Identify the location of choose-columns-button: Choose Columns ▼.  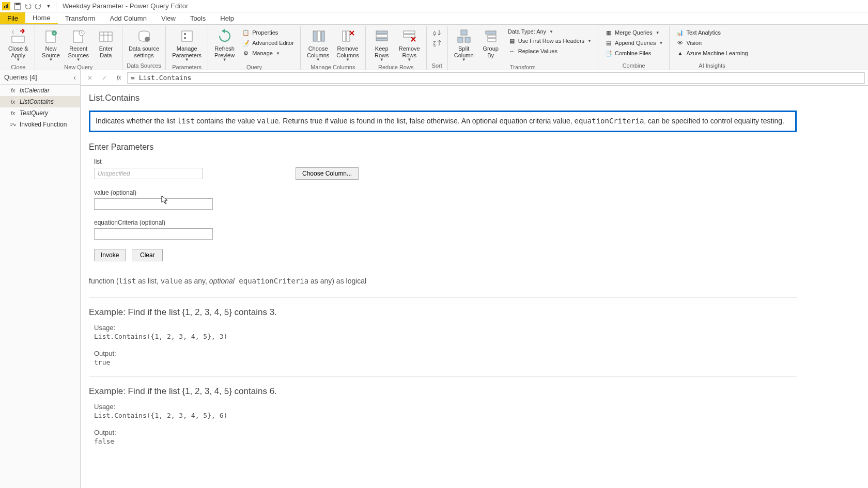
(318, 45).